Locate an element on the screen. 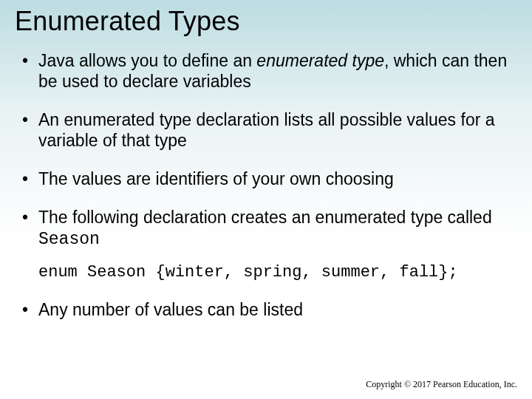 Image resolution: width=532 pixels, height=399 pixels. bullet-item-5: Any number of values can be listed is located at coordinates (268, 310).